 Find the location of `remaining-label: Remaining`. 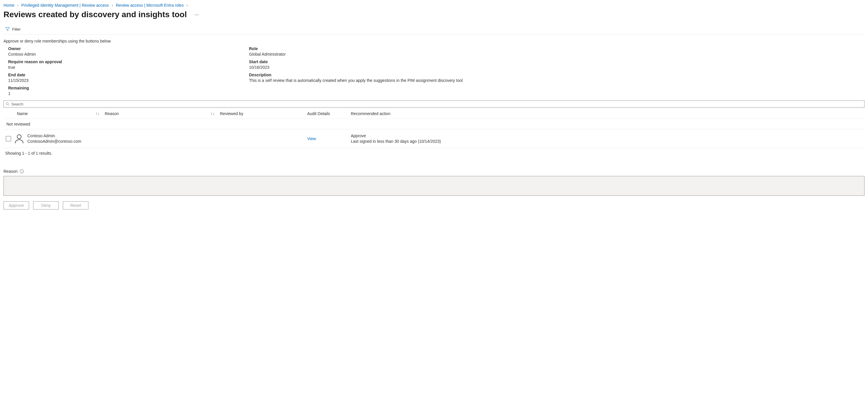

remaining-label: Remaining is located at coordinates (127, 88).